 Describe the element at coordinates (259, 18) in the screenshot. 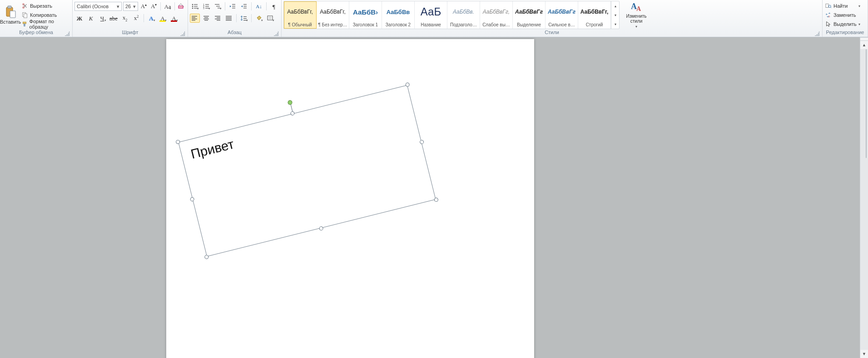

I see `shading-button: ▾` at that location.